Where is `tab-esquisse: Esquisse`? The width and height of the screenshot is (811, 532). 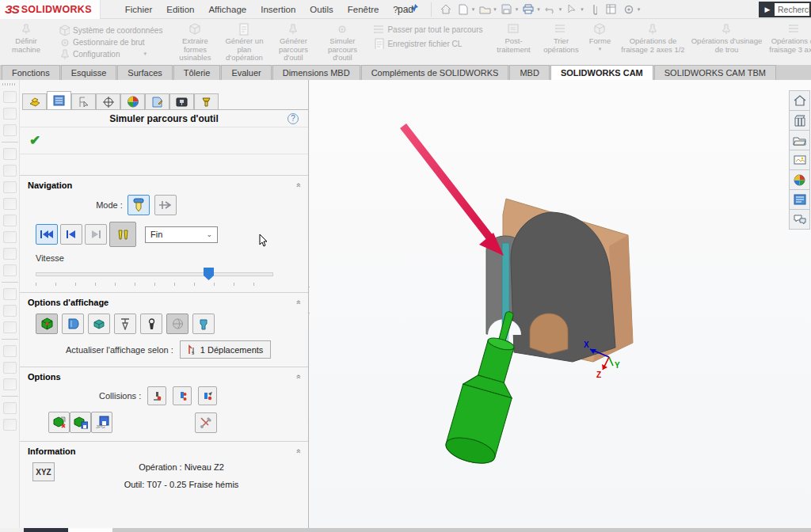 tab-esquisse: Esquisse is located at coordinates (89, 73).